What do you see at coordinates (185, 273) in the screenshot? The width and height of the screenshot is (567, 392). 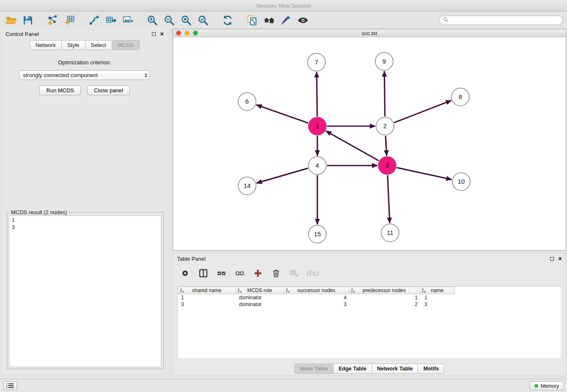 I see `gear-icon` at bounding box center [185, 273].